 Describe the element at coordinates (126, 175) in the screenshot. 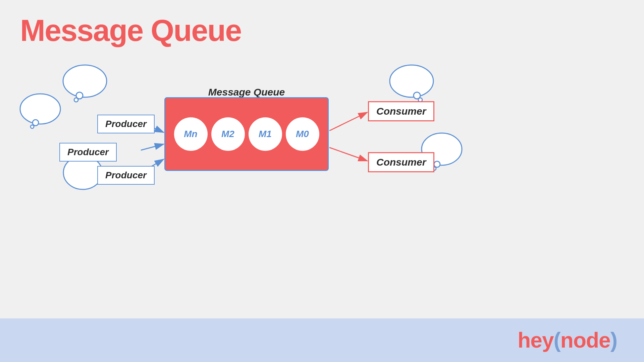

I see `producer-box-bottom: Producer` at that location.